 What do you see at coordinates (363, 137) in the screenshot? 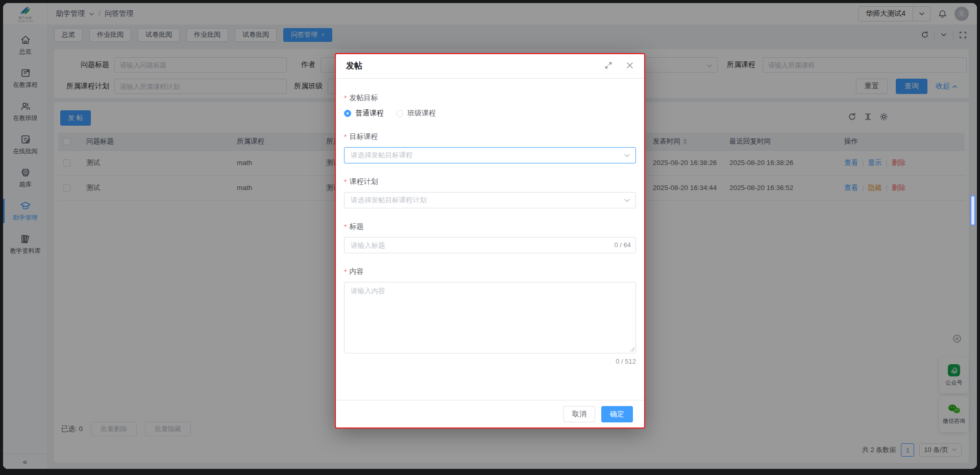
I see `target-course-label: 目标课程` at bounding box center [363, 137].